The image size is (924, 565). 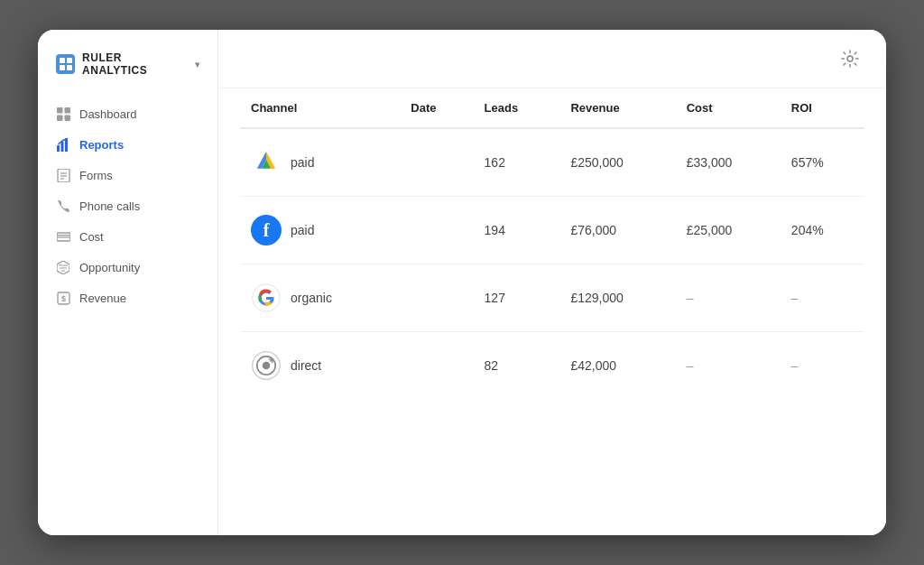 I want to click on col-header-date: Date, so click(x=437, y=108).